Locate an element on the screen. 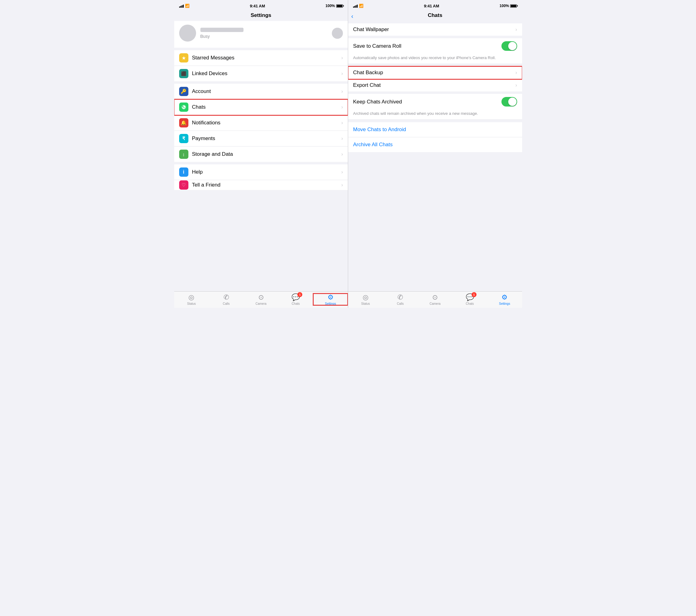 Image resolution: width=696 pixels, height=616 pixels. back-chevron-icon: ‹ is located at coordinates (352, 16).